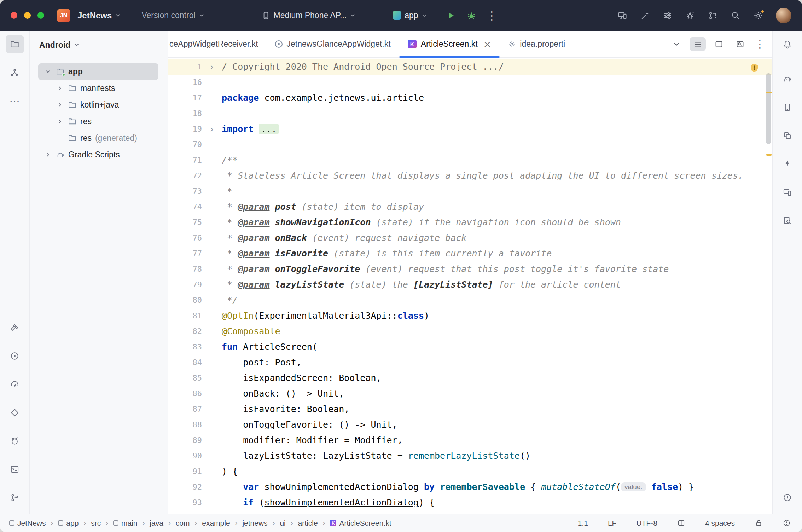 The width and height of the screenshot is (802, 532). Describe the element at coordinates (470, 285) in the screenshot. I see `code-line: 79 * @param lazyListState (state) the [L…` at that location.